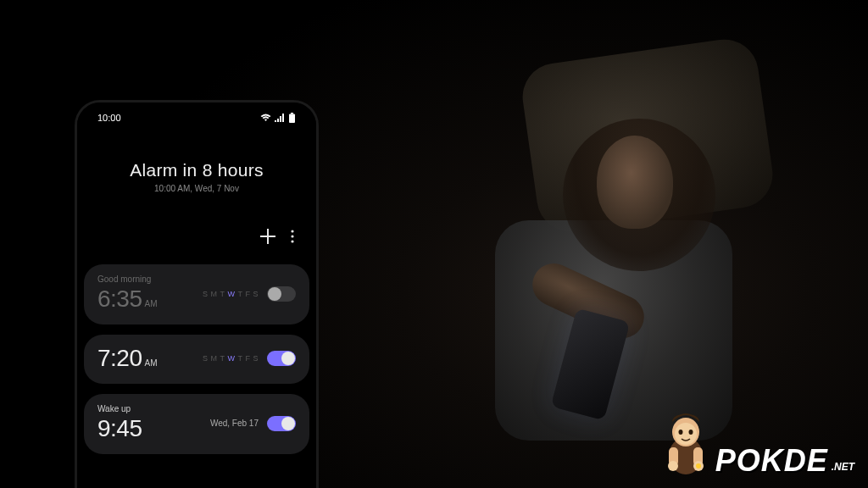 The height and width of the screenshot is (488, 868). Describe the element at coordinates (127, 358) in the screenshot. I see `alarm-time-row: 7:20 AM` at that location.